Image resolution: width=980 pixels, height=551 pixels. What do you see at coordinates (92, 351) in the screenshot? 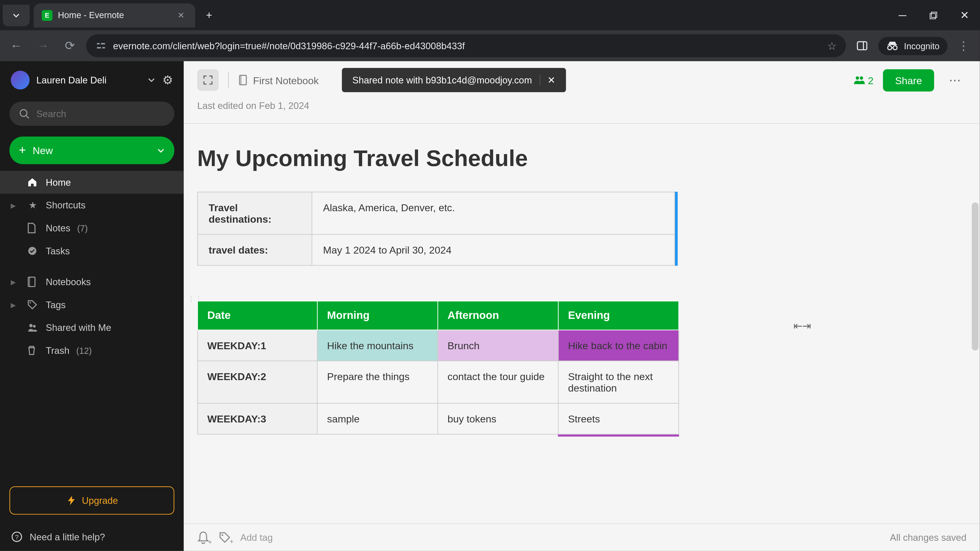
I see `sidebar-item-trash: Trash (12)` at bounding box center [92, 351].